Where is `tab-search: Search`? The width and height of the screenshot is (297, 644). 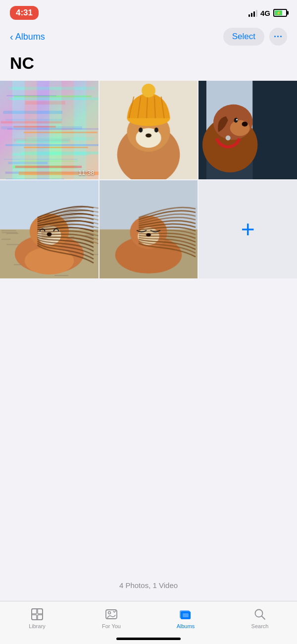
tab-search: Search is located at coordinates (260, 618).